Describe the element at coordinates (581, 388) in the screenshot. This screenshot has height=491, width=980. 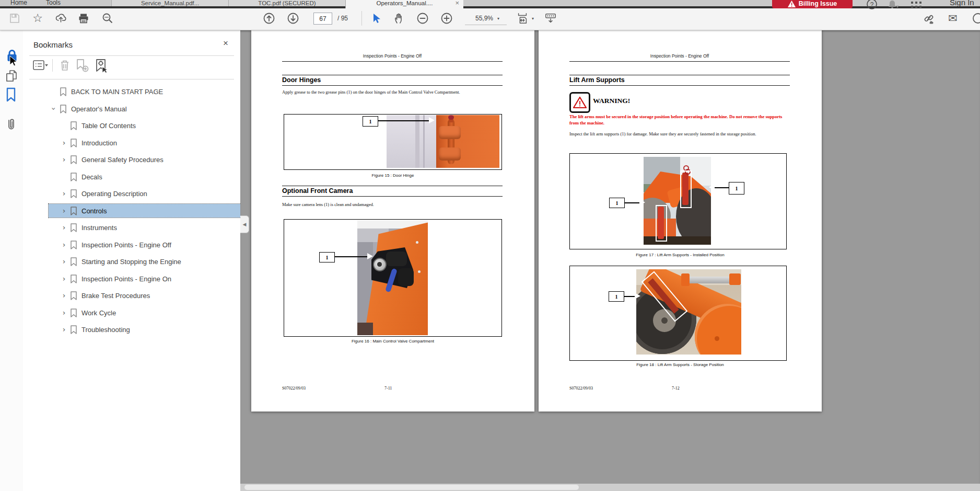
I see `footer-doc-code: S07022/09/03` at that location.